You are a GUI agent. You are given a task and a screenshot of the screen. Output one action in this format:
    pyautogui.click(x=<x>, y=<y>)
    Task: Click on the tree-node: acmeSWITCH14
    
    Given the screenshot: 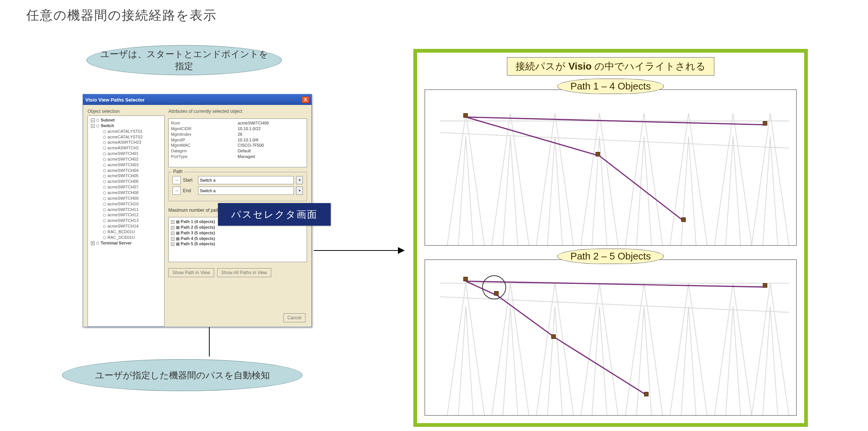 What is the action you would take?
    pyautogui.click(x=126, y=226)
    